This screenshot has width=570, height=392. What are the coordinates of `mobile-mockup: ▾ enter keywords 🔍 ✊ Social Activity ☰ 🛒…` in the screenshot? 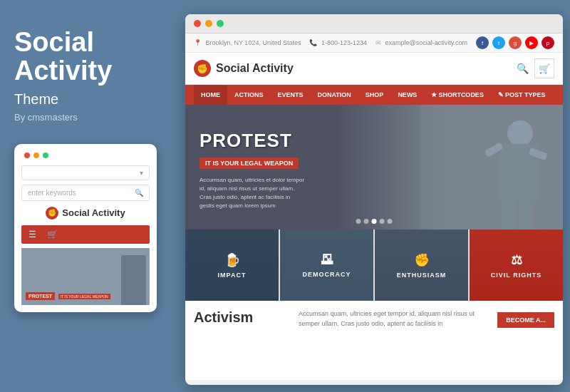 It's located at (86, 228).